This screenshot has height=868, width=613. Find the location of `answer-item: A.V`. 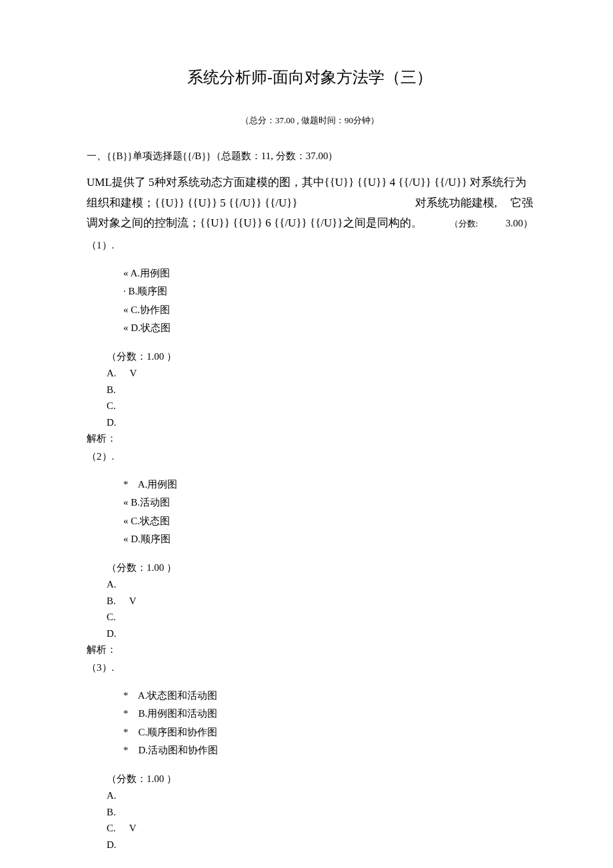

answer-item: A.V is located at coordinates (320, 373).